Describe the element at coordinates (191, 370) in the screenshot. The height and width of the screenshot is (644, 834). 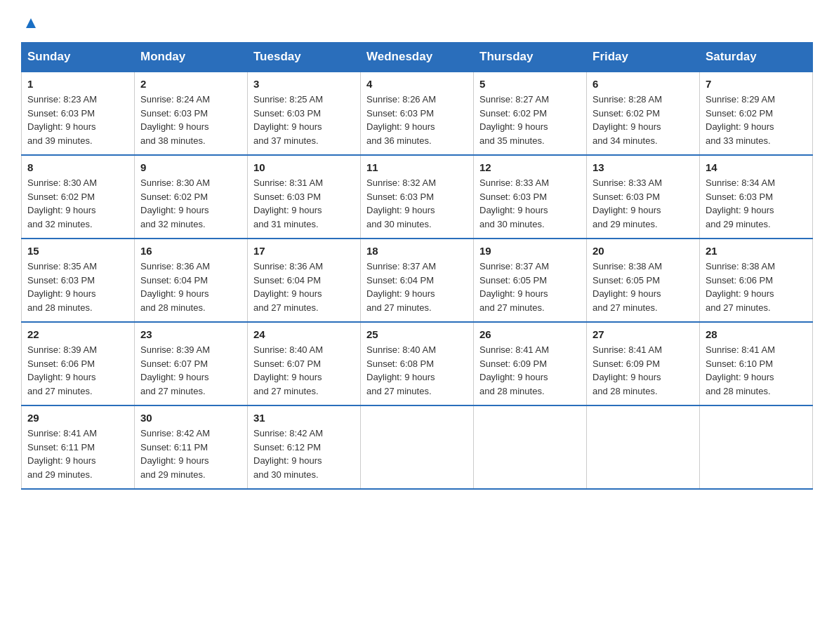
I see `day-info: Sunrise: 8:39 AM Sunset: 6:07 PM Dayligh…` at that location.